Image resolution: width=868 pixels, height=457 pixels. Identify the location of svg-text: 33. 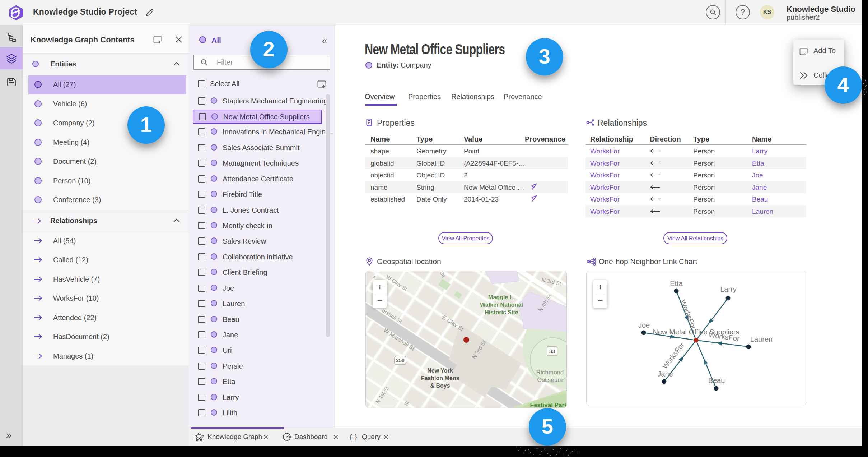
(552, 351).